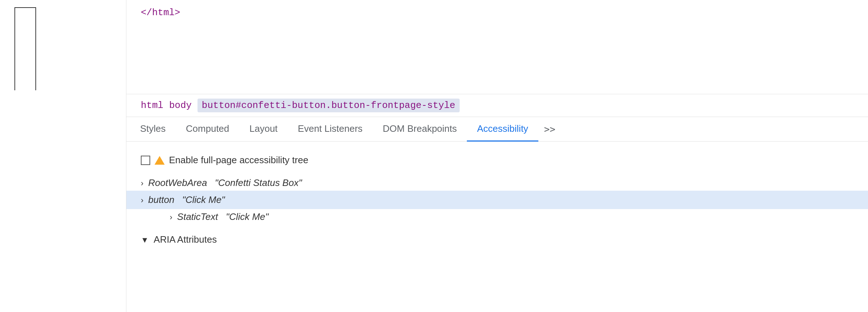 The height and width of the screenshot is (312, 868). What do you see at coordinates (171, 217) in the screenshot?
I see `expand-arrow-static: ›` at bounding box center [171, 217].